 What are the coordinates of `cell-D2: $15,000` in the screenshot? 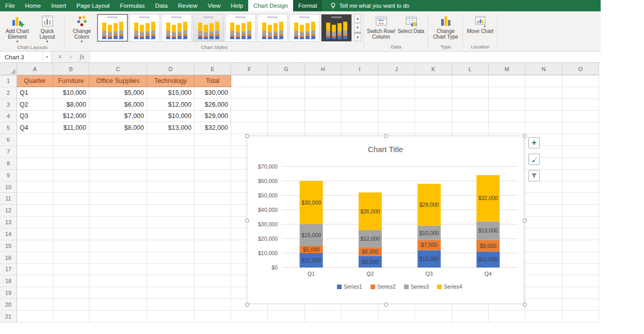 It's located at (171, 93).